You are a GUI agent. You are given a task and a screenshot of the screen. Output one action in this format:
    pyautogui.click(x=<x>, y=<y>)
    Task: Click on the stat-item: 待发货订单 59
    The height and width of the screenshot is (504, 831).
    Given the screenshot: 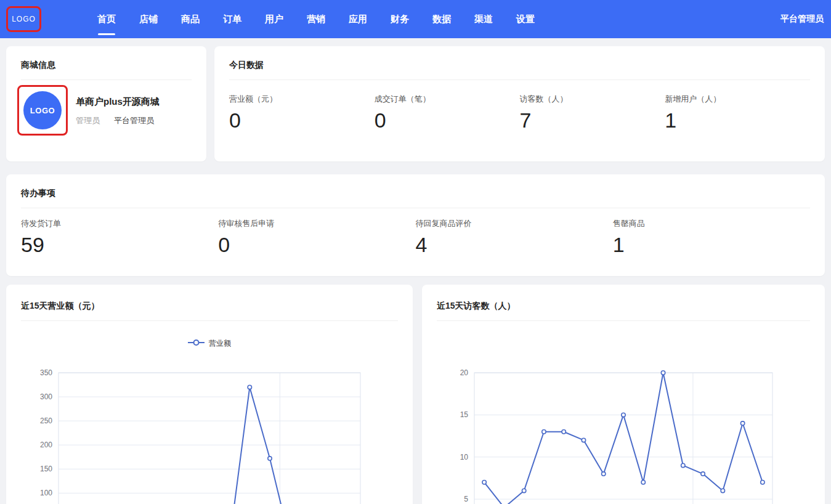 What is the action you would take?
    pyautogui.click(x=120, y=237)
    